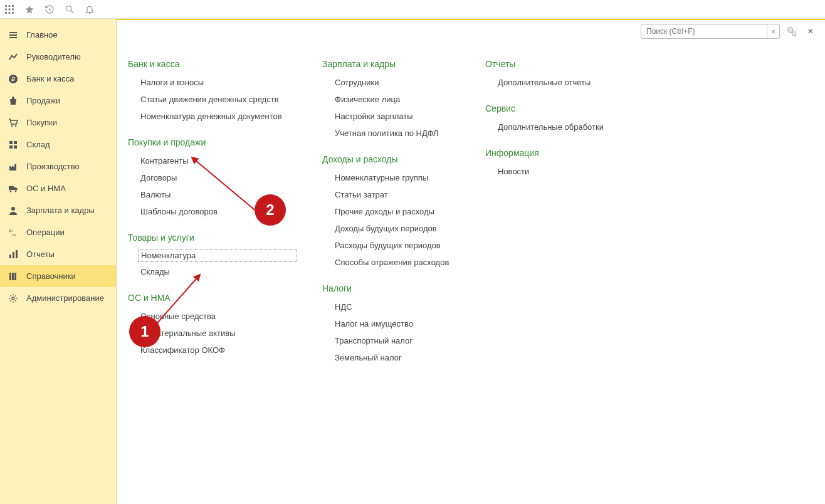  Describe the element at coordinates (13, 79) in the screenshot. I see `ruble-icon: ₽` at that location.